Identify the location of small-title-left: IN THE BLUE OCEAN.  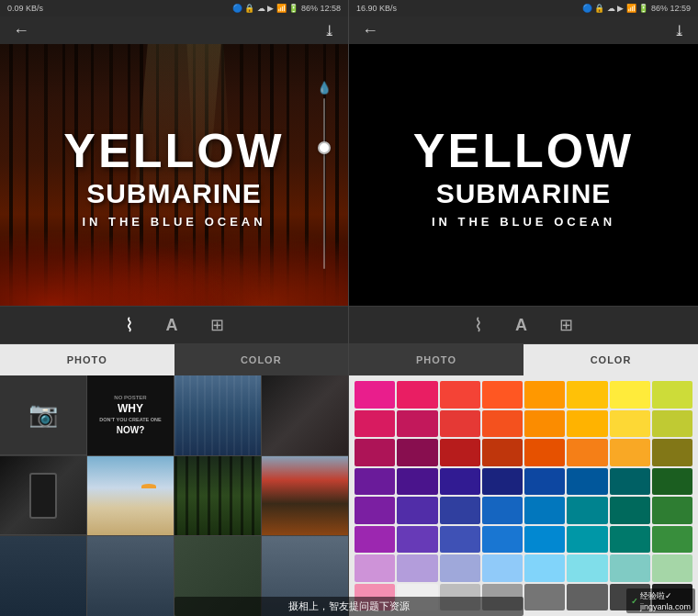
(174, 220).